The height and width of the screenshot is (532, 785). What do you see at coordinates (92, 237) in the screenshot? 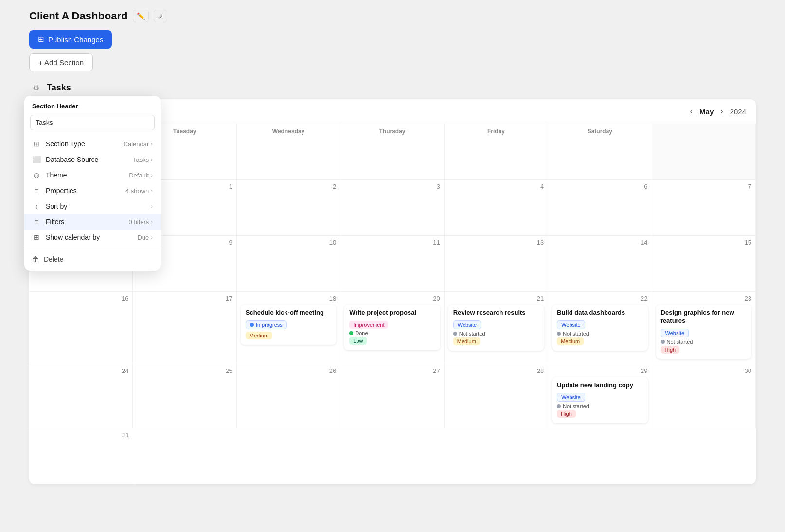
I see `dropdown-row-calendar-by: ⊞ Show calendar by Due ›` at bounding box center [92, 237].